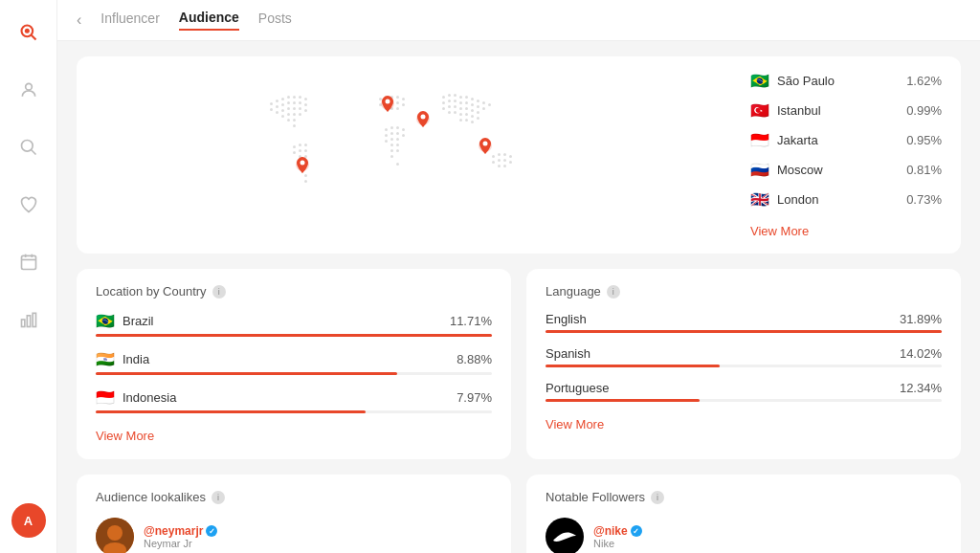 The image size is (980, 553). What do you see at coordinates (846, 111) in the screenshot?
I see `map-stat-row-1: 🇹🇷 Istanbul 0.99%` at bounding box center [846, 111].